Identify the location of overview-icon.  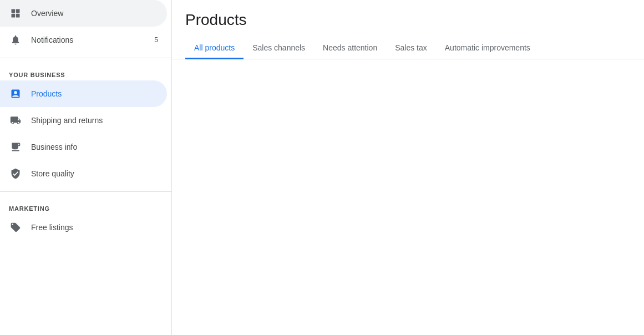
(16, 13).